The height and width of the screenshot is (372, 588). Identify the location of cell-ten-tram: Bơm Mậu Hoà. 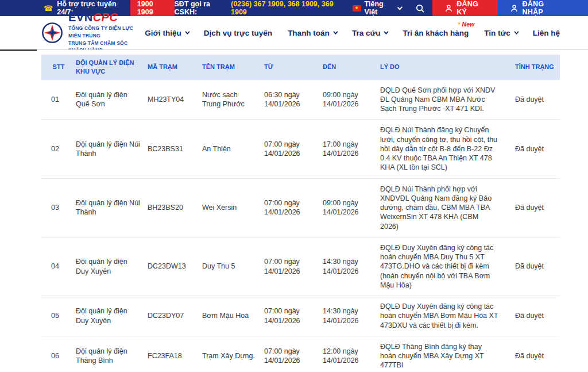
(233, 316).